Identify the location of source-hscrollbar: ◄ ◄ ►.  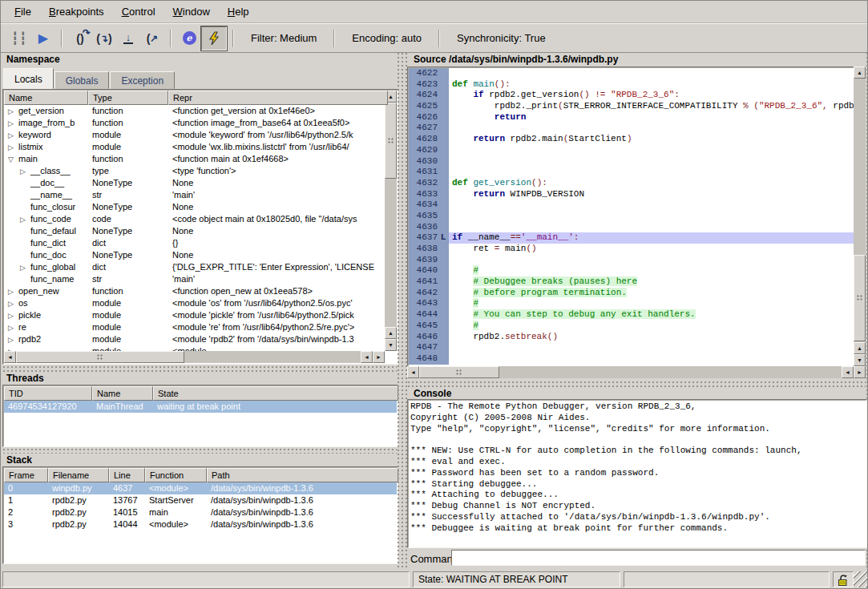
(636, 372).